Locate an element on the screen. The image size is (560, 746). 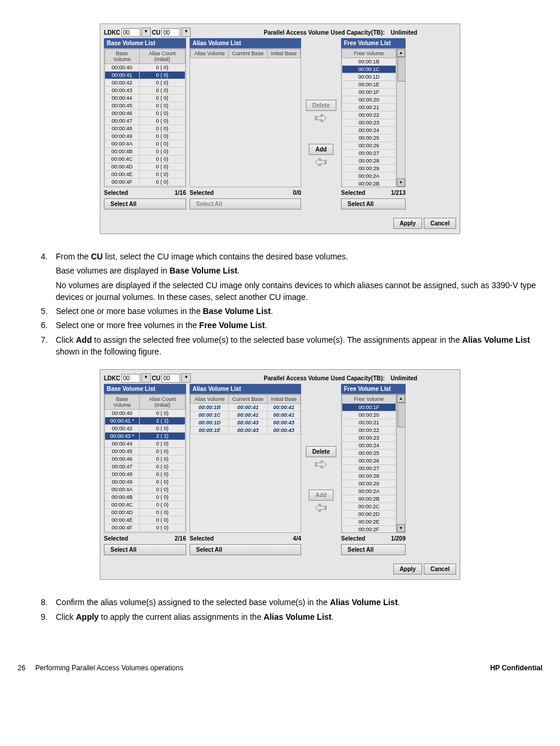
table-row: 00:00:2D is located at coordinates (369, 514).